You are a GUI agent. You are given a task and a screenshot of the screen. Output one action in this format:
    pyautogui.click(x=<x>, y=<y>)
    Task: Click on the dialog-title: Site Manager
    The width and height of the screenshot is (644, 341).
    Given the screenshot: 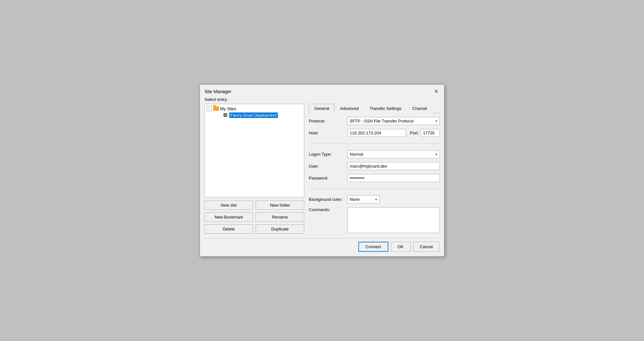 What is the action you would take?
    pyautogui.click(x=218, y=92)
    